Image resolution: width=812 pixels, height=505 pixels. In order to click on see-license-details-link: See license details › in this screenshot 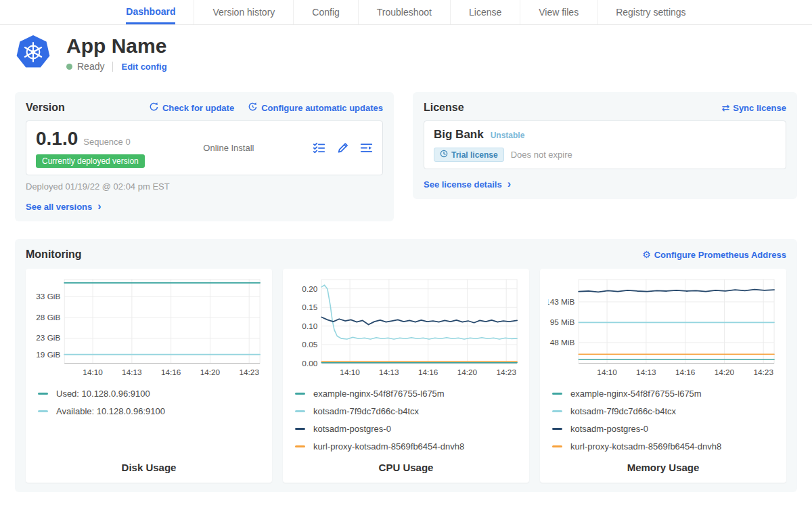, I will do `click(467, 184)`.